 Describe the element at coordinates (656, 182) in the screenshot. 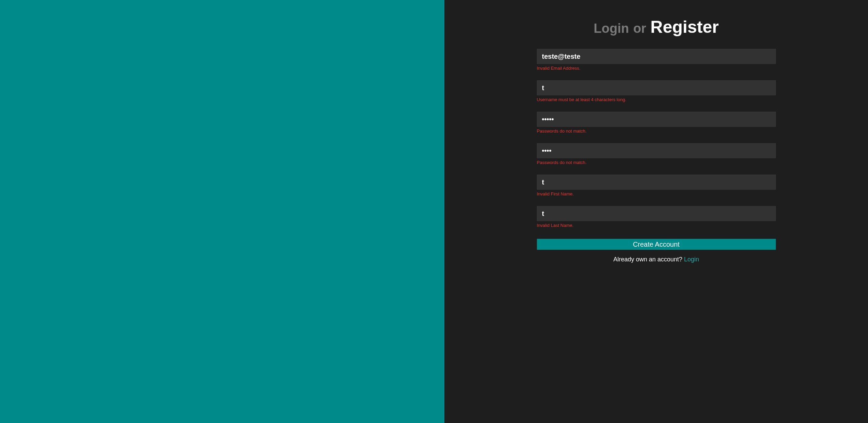

I see `first-name-input` at that location.